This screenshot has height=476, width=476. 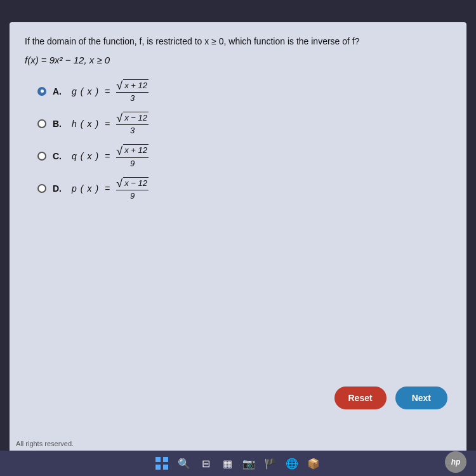 What do you see at coordinates (59, 188) in the screenshot?
I see `option-d-label: D.` at bounding box center [59, 188].